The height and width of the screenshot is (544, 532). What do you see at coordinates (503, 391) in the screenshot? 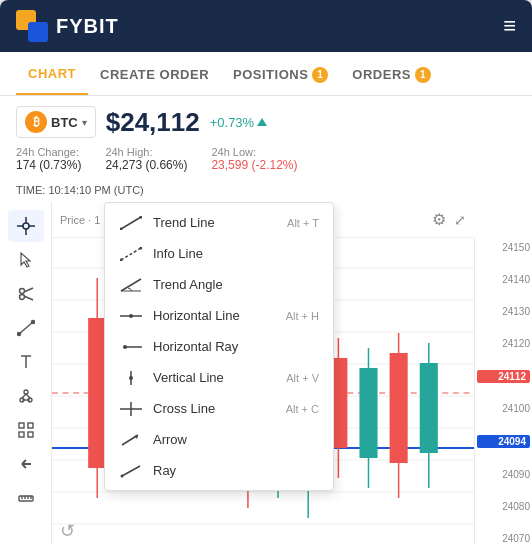
I see `price-axis: 24150 24140 24130 24120 24112 24100 2409…` at bounding box center [503, 391].